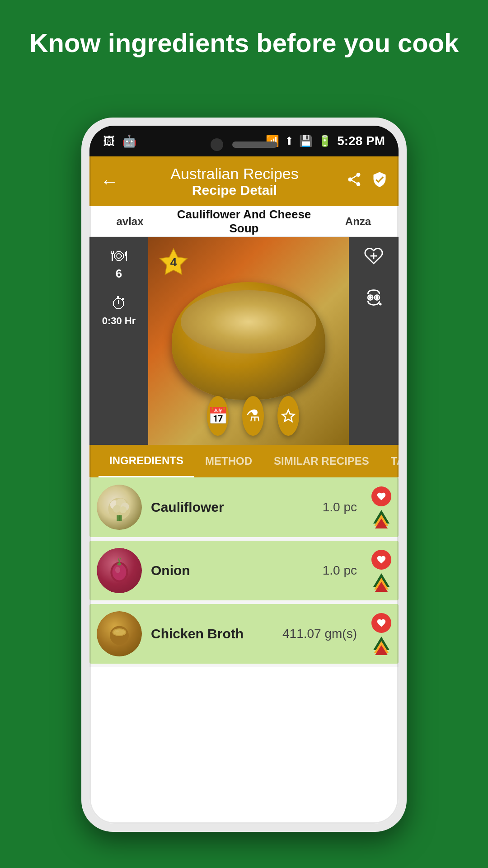 The width and height of the screenshot is (488, 868). Describe the element at coordinates (374, 341) in the screenshot. I see `side-panel-right` at that location.